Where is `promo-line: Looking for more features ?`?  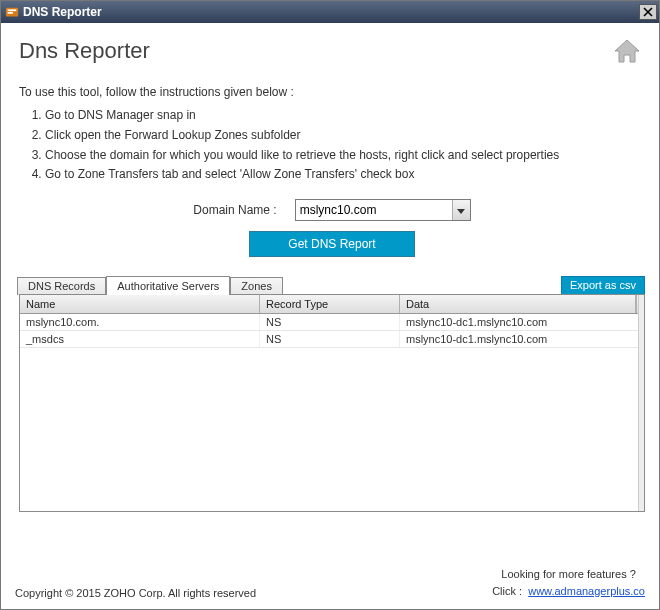 promo-line: Looking for more features ? is located at coordinates (568, 574).